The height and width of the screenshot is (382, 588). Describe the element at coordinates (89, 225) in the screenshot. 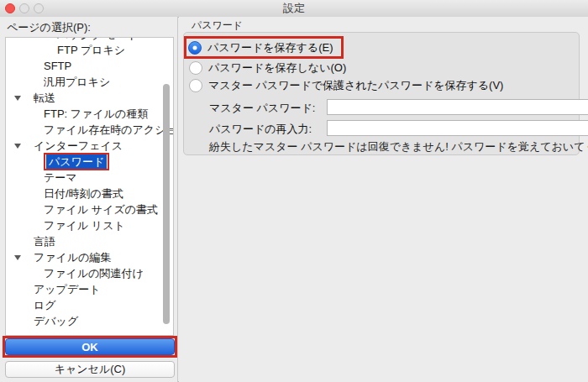

I see `tree-item: ファイル リスト` at that location.